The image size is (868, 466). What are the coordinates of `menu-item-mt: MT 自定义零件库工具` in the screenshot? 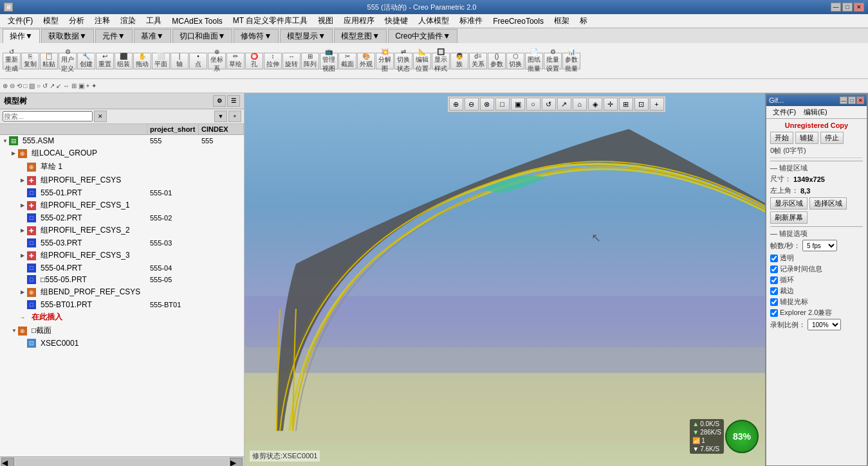 It's located at (270, 21).